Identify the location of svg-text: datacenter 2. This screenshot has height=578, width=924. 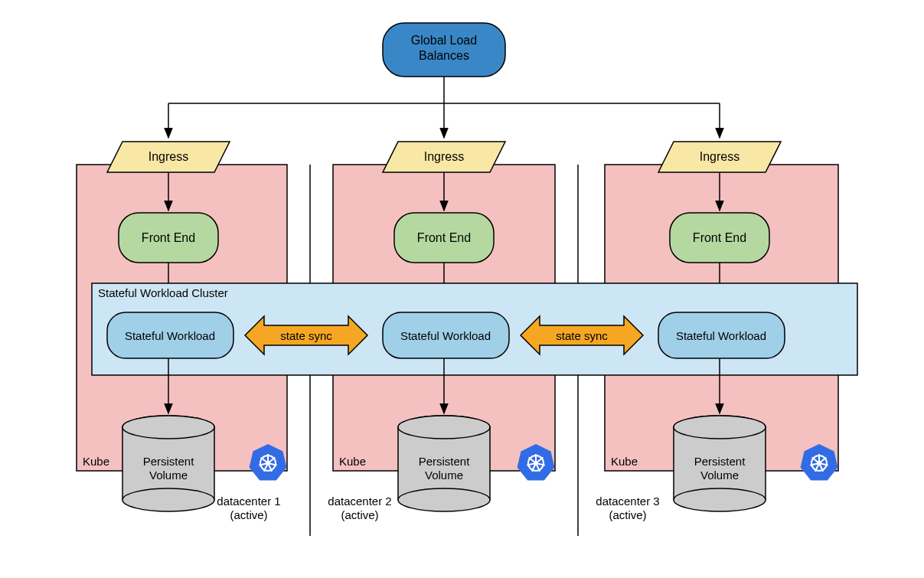
(360, 501).